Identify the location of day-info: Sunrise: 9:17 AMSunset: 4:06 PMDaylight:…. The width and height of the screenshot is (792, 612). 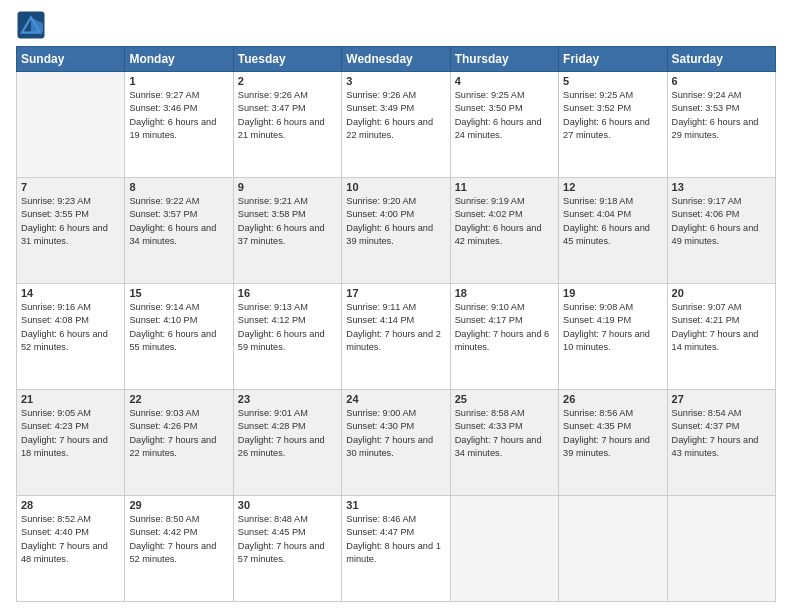
(722, 222).